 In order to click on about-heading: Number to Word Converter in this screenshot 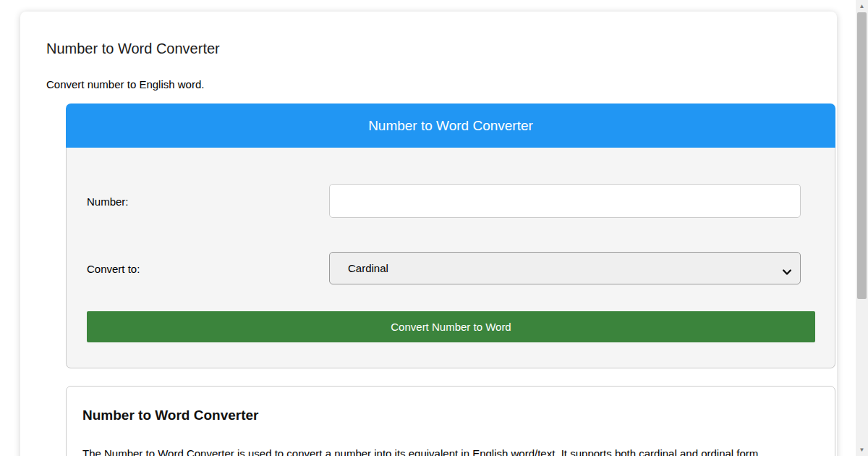, I will do `click(459, 415)`.